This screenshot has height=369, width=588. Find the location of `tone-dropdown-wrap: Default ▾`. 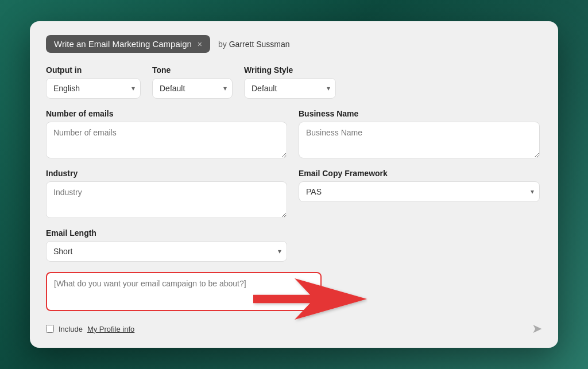

tone-dropdown-wrap: Default ▾ is located at coordinates (192, 88).